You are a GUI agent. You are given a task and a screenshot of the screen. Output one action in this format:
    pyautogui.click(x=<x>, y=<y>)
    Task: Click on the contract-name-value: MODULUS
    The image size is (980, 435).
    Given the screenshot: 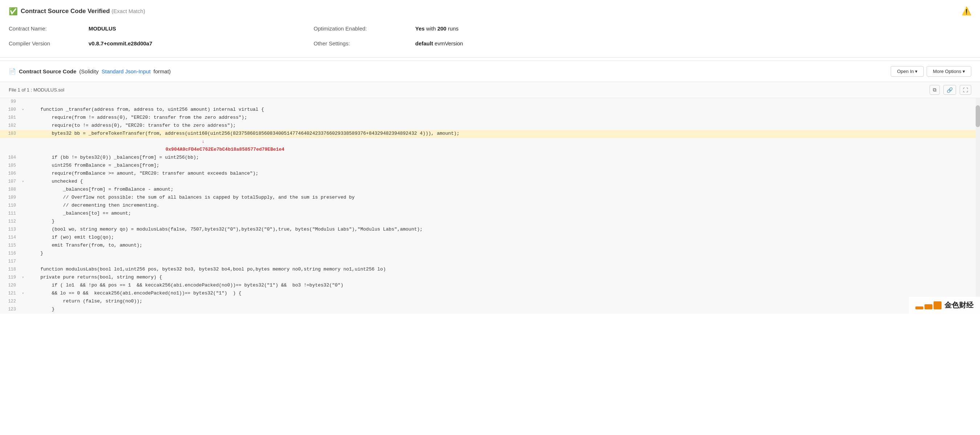 What is the action you would take?
    pyautogui.click(x=165, y=28)
    